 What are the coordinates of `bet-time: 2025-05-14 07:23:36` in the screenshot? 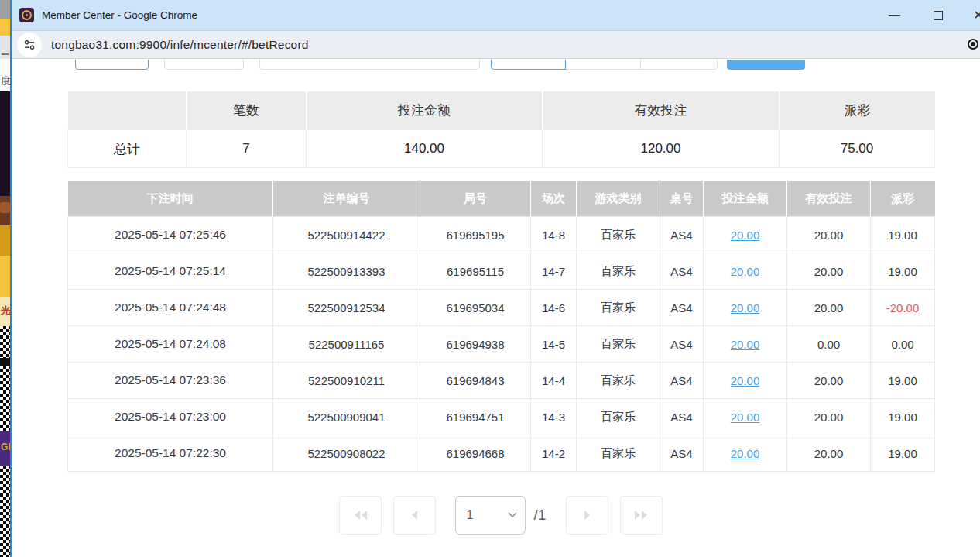 It's located at (170, 381).